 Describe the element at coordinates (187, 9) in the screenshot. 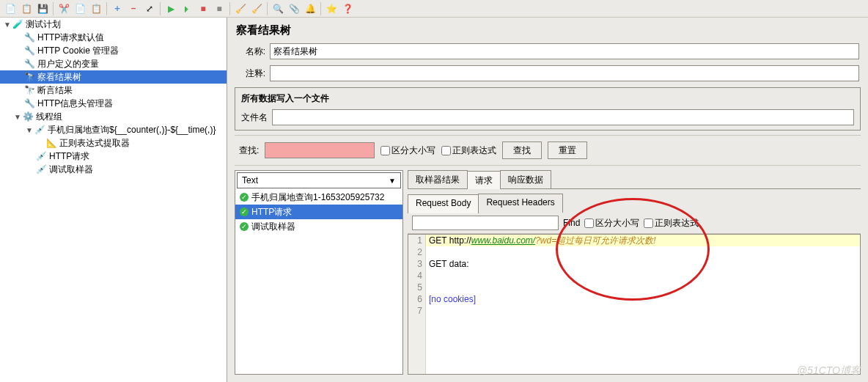

I see `start-no-icon: ⏵` at that location.